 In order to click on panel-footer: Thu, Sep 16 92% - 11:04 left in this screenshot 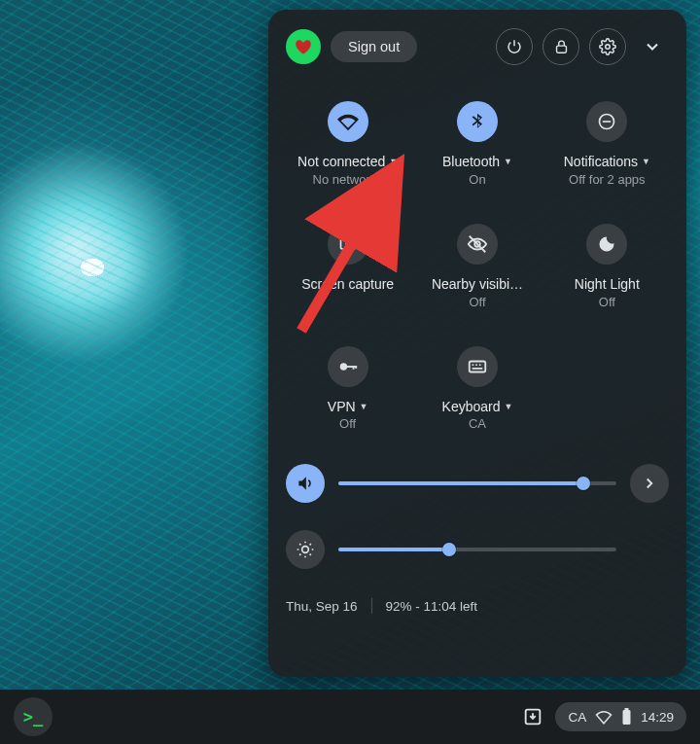, I will do `click(477, 604)`.